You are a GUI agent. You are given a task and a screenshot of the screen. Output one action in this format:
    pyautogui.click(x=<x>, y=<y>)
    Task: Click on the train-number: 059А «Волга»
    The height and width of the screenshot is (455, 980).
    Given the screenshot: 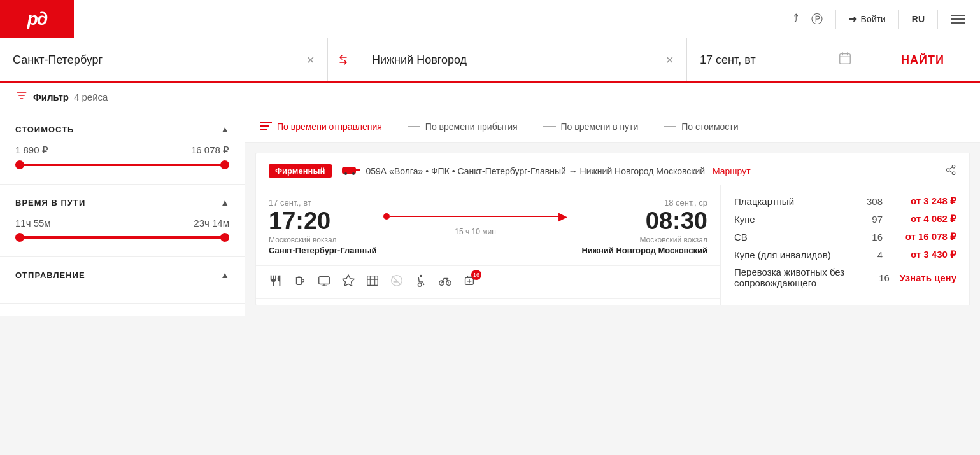 What is the action you would take?
    pyautogui.click(x=395, y=171)
    